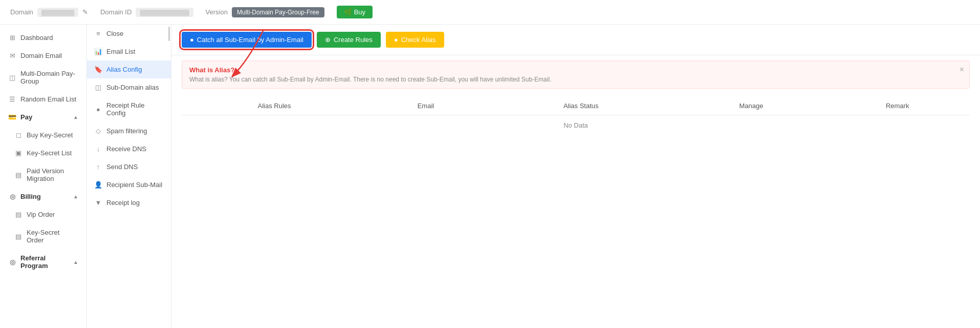  I want to click on left-nav: ⊞ Dashboard ✉ Domain Email ◫ Multi-Domai…, so click(43, 176).